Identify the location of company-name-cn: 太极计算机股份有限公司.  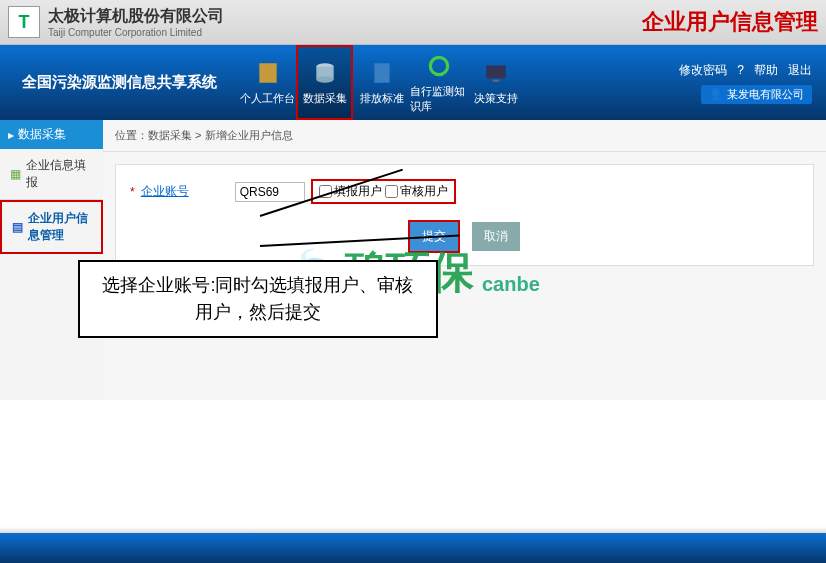
(136, 16).